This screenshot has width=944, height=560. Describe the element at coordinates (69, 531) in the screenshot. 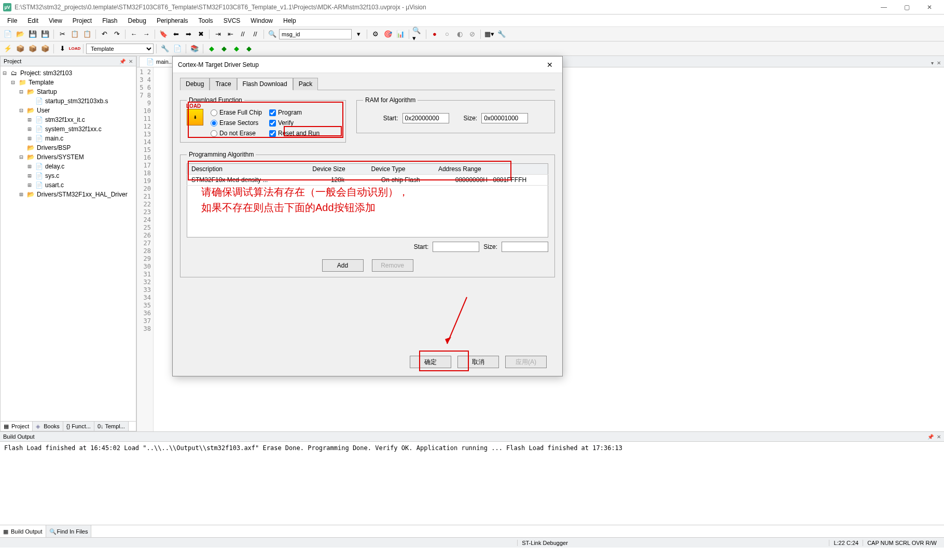

I see `output-tab-find: 🔍Find In Files` at that location.